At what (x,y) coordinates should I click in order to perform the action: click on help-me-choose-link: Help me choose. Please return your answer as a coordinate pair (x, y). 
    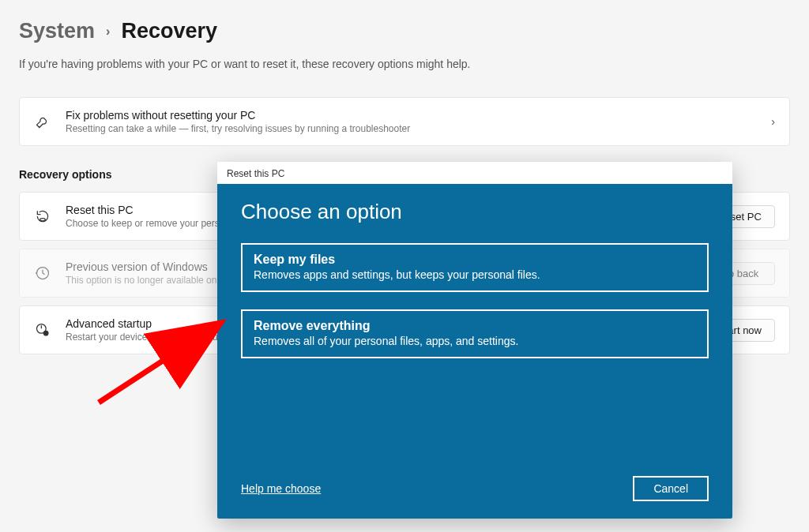
    Looking at the image, I should click on (281, 489).